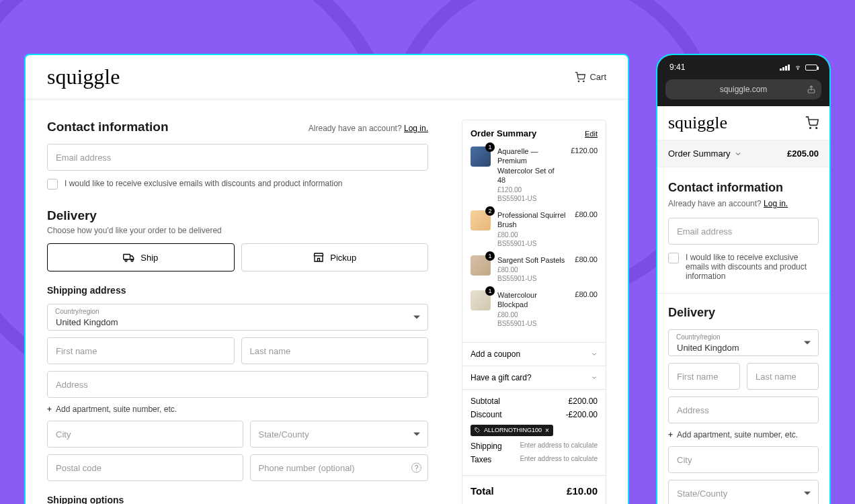 The image size is (855, 504). Describe the element at coordinates (145, 468) in the screenshot. I see `postal-field` at that location.